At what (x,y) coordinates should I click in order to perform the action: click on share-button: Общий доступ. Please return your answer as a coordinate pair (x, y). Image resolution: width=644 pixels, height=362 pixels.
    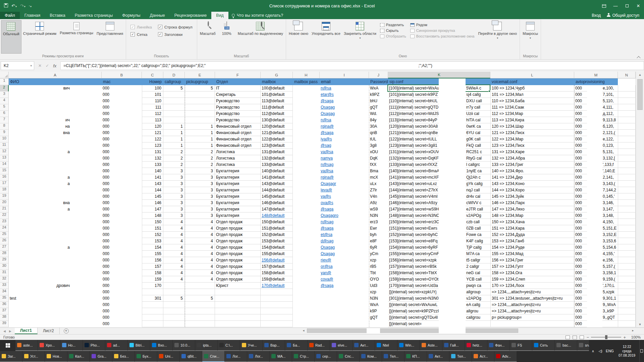
    Looking at the image, I should click on (623, 15).